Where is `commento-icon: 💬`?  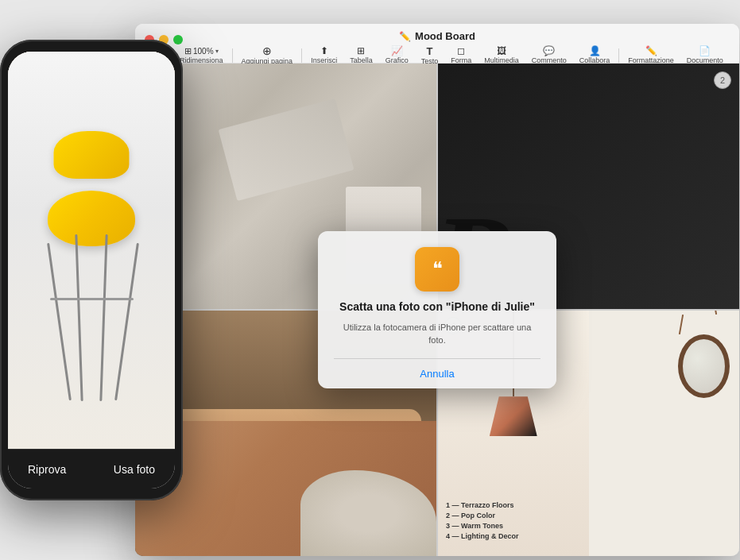
commento-icon: 💬 is located at coordinates (548, 51).